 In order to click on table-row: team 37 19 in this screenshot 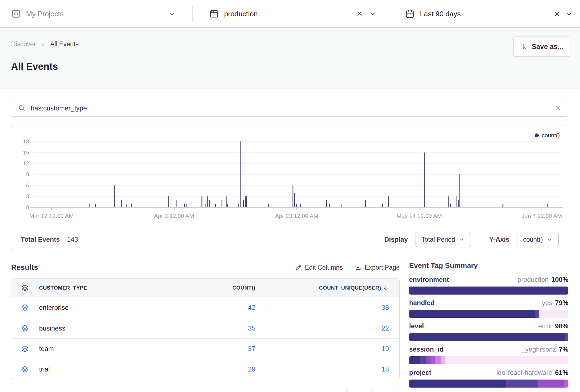, I will do `click(206, 349)`.